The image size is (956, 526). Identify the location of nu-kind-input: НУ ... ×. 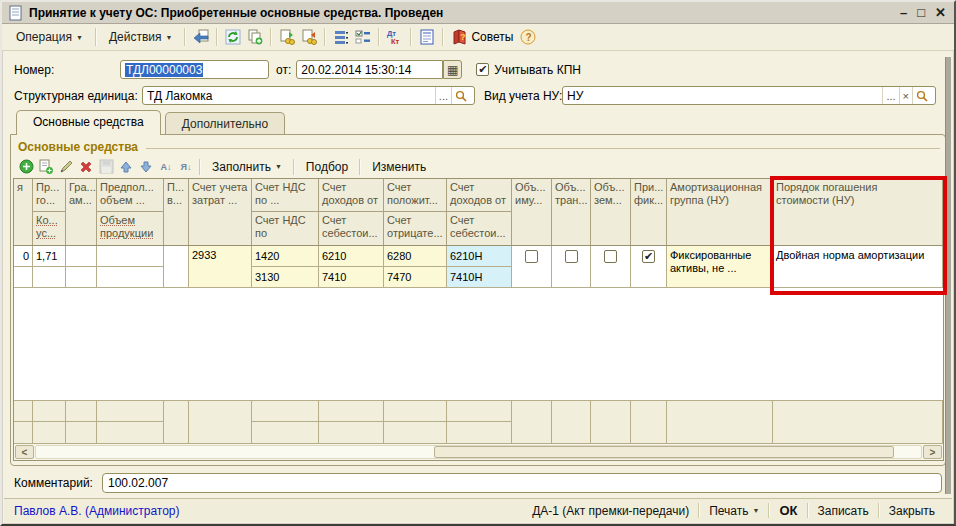
(749, 96).